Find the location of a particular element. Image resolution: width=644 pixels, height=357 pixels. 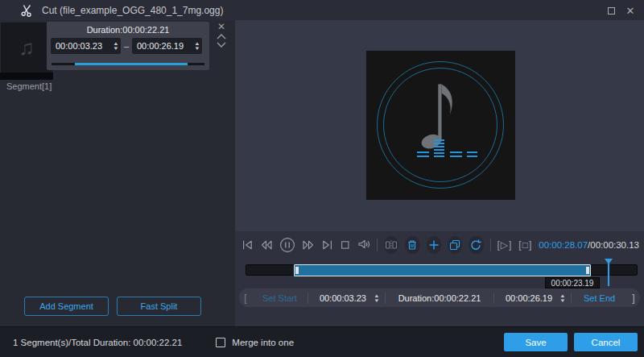

segment-mini-progress-fill is located at coordinates (132, 64).